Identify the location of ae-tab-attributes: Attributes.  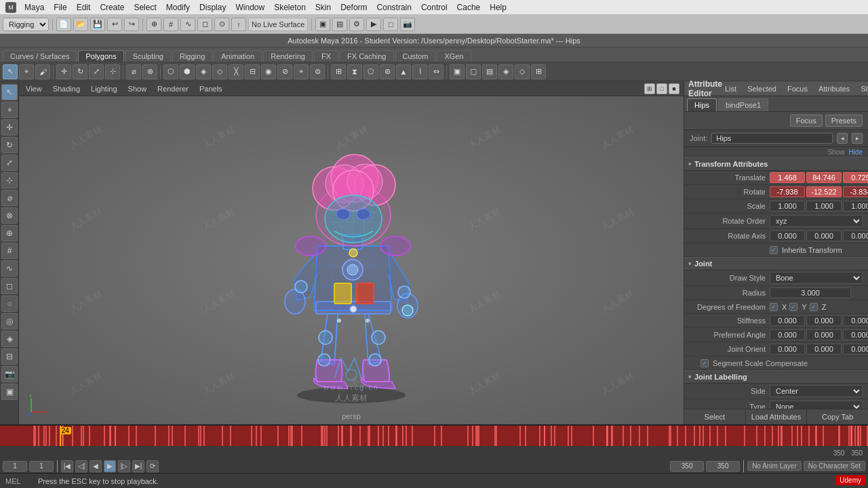
(834, 89).